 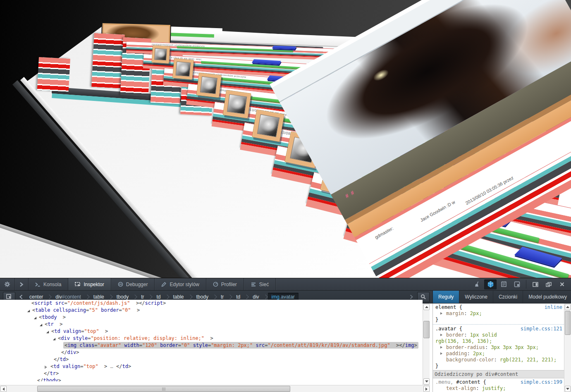 I want to click on markup-line: <div style="position: relative; display:…, so click(x=211, y=338).